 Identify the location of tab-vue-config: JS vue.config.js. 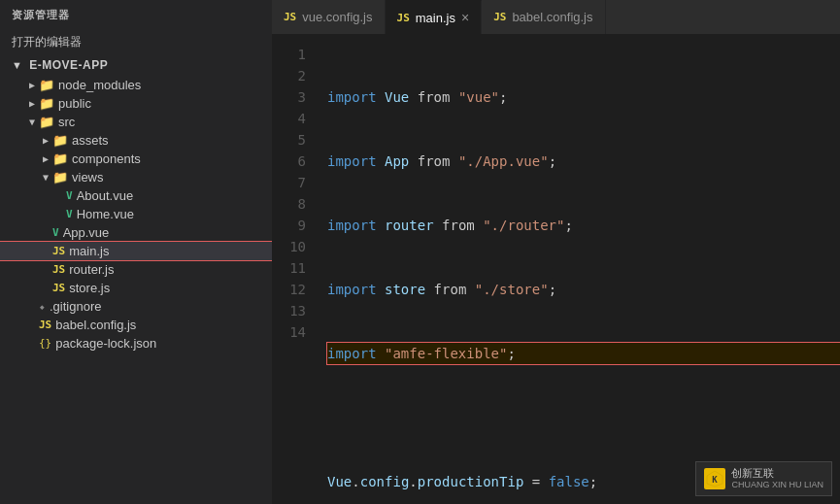
(328, 17).